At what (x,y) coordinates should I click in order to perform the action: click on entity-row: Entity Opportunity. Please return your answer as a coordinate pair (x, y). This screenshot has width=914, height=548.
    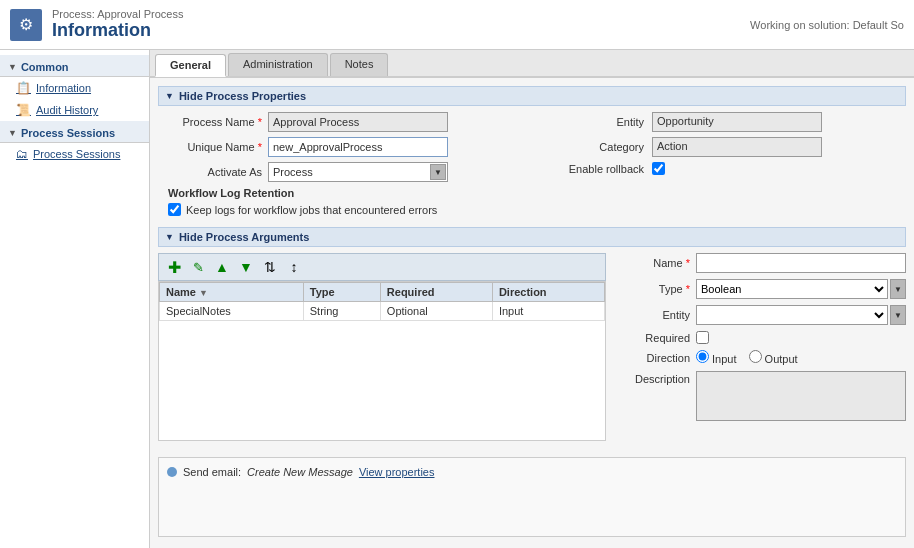
    Looking at the image, I should click on (724, 122).